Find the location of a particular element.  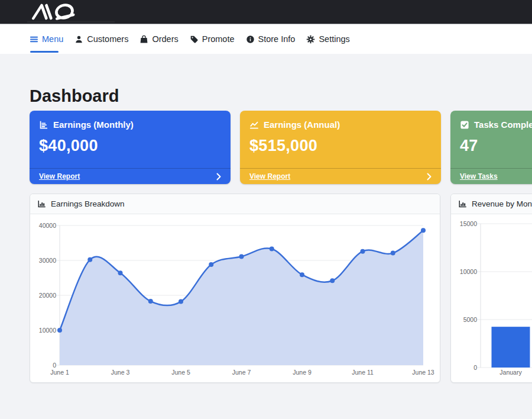

svg-text: June 9 is located at coordinates (302, 372).